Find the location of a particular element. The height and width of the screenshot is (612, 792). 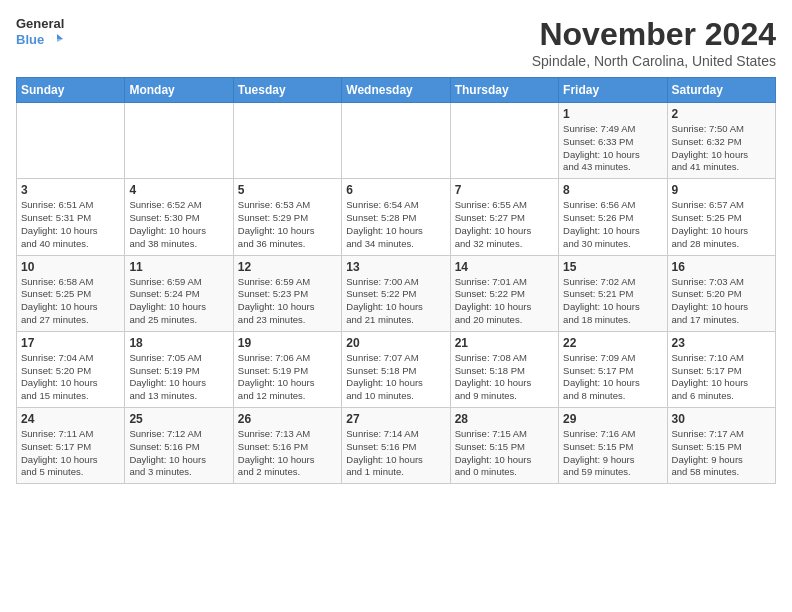

weekday-monday: Monday is located at coordinates (179, 90).